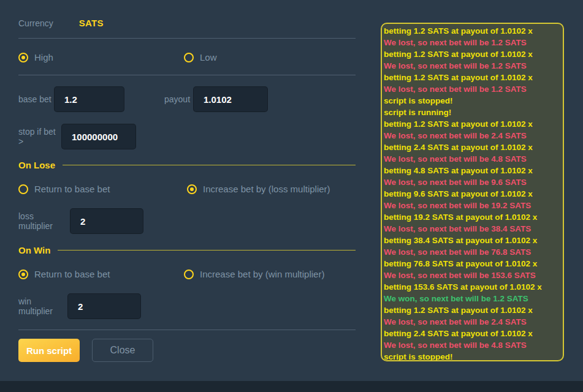  What do you see at coordinates (49, 350) in the screenshot?
I see `run-script-button: Run script` at bounding box center [49, 350].